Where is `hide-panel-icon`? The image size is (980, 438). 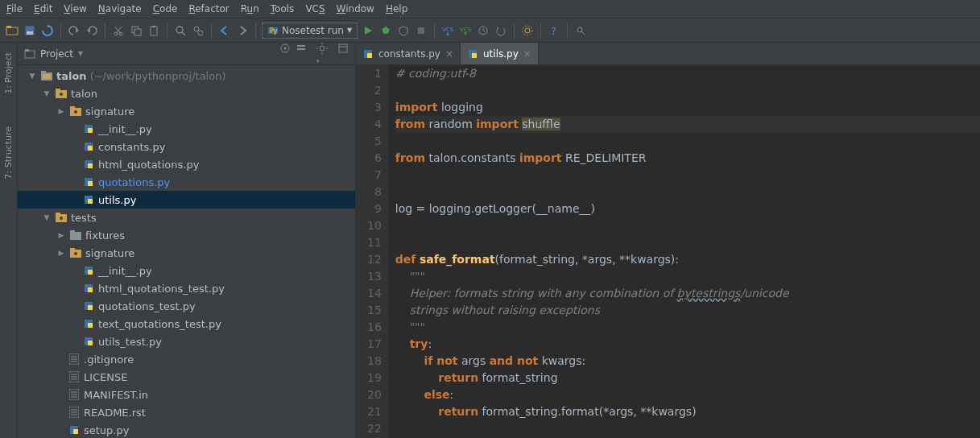 hide-panel-icon is located at coordinates (343, 54).